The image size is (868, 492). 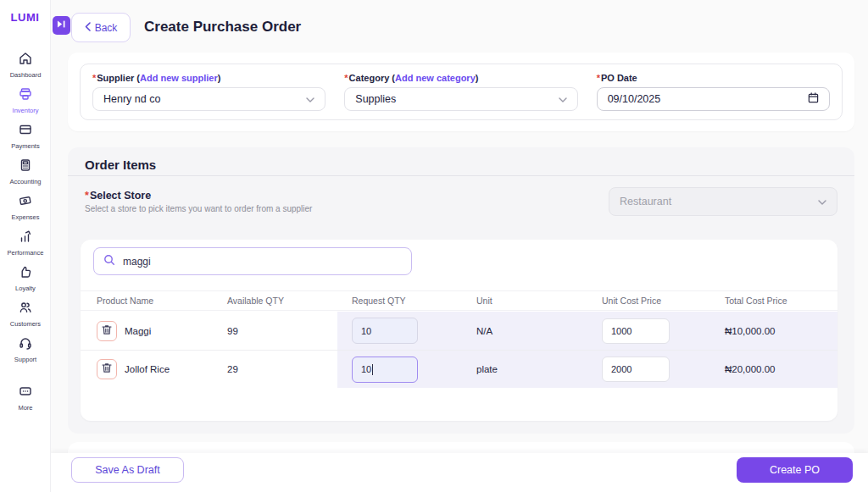 What do you see at coordinates (459, 330) in the screenshot?
I see `table-row: Maggi 99 N/A ₦10,000.00` at bounding box center [459, 330].